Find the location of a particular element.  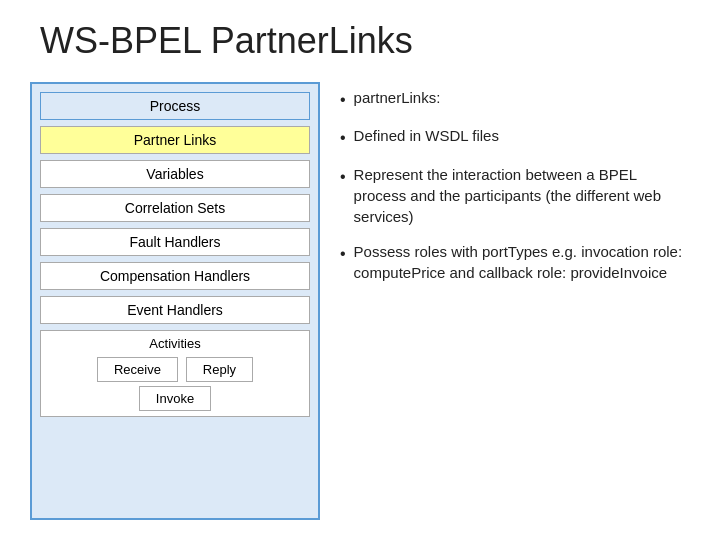

bullet-item-1: • partnerLinks: is located at coordinates (515, 99).